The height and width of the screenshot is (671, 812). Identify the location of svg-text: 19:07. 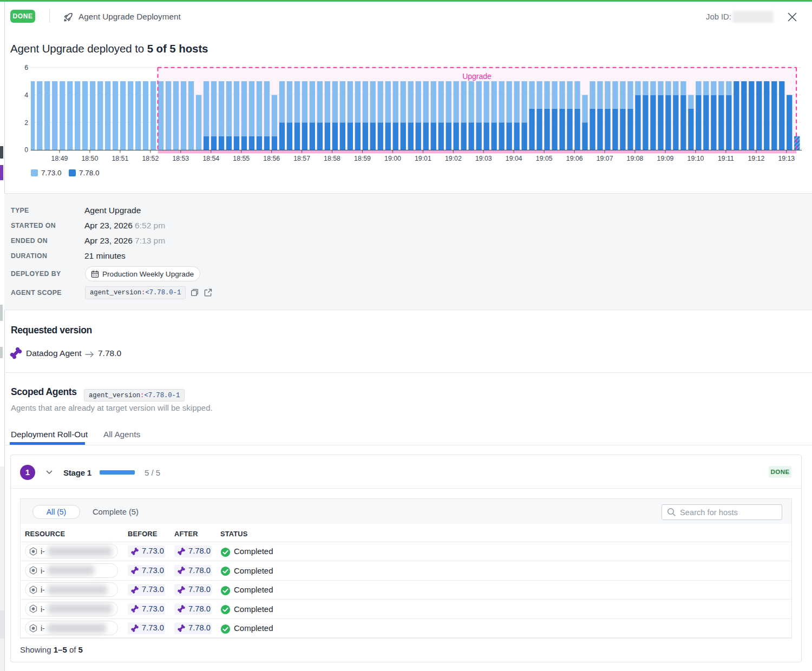
(605, 159).